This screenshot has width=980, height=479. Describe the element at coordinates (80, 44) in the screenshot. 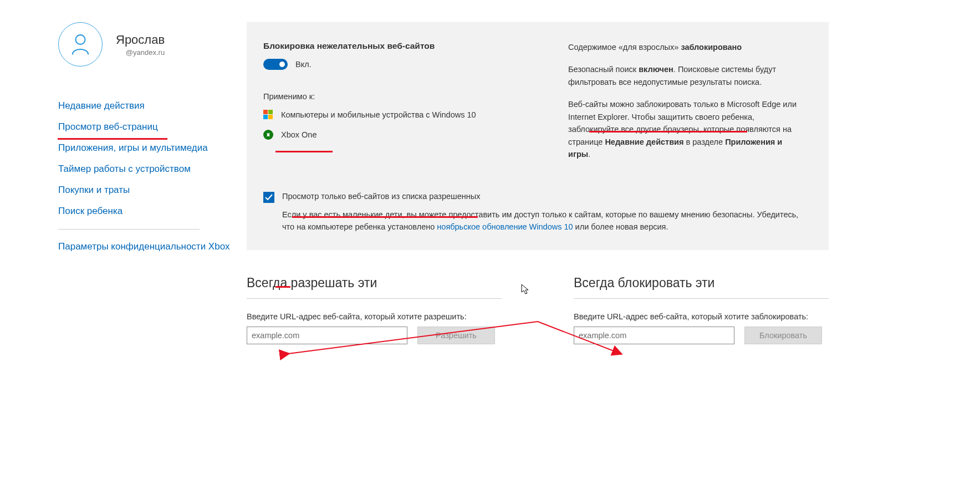

I see `avatar` at that location.